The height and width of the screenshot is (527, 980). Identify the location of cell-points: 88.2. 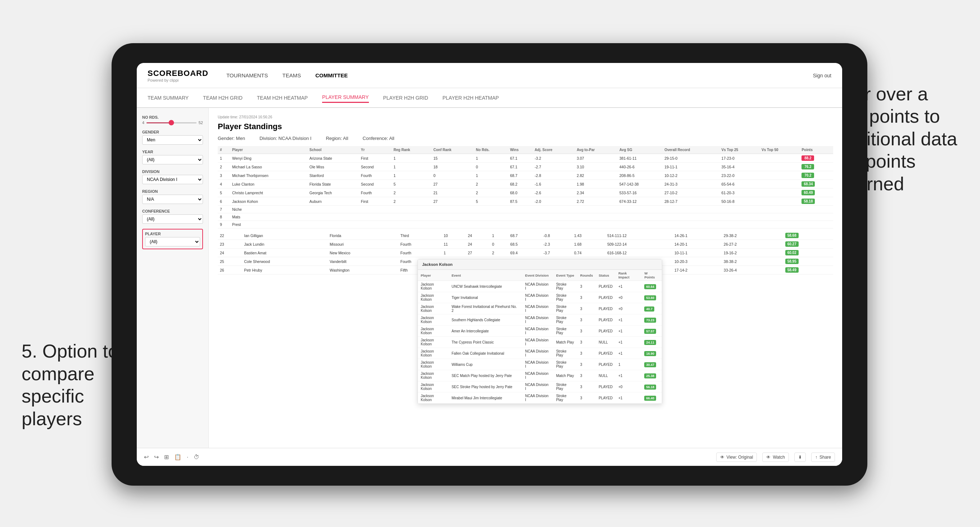
(816, 158).